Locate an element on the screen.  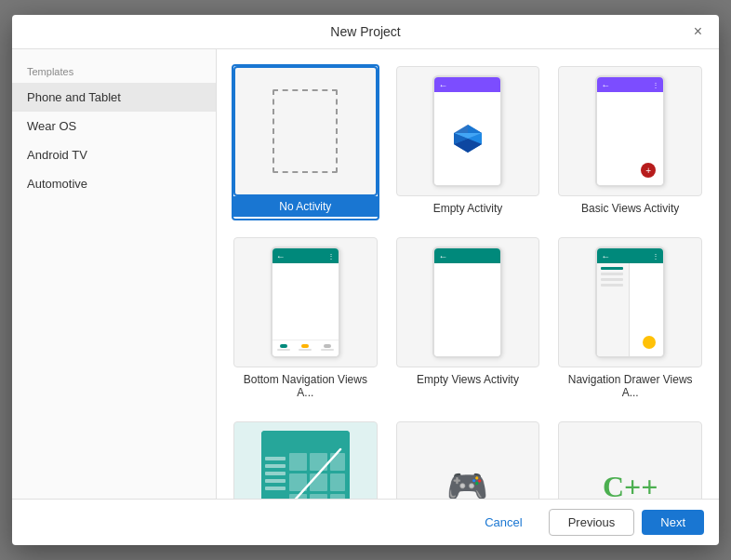
dialog-title-bar: New Project × is located at coordinates (366, 32).